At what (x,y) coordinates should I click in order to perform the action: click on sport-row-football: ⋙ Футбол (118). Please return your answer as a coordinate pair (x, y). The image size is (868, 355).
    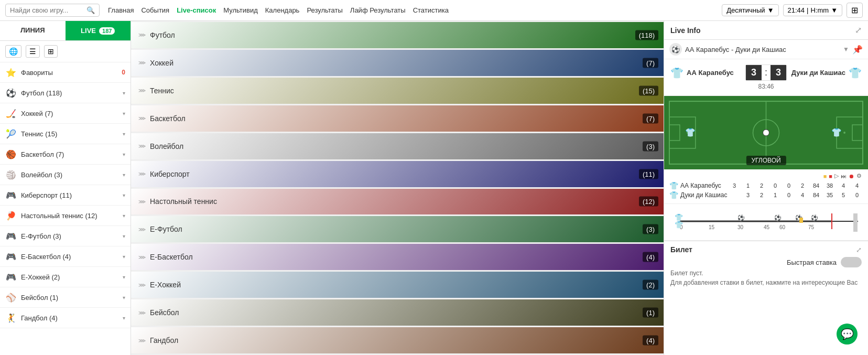
    Looking at the image, I should click on (397, 36).